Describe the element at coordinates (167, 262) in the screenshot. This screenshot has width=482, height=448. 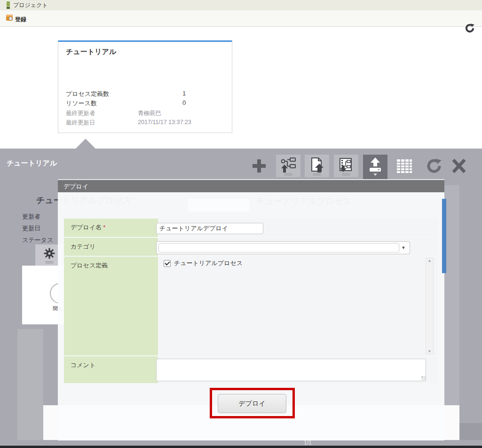
I see `check-icon` at that location.